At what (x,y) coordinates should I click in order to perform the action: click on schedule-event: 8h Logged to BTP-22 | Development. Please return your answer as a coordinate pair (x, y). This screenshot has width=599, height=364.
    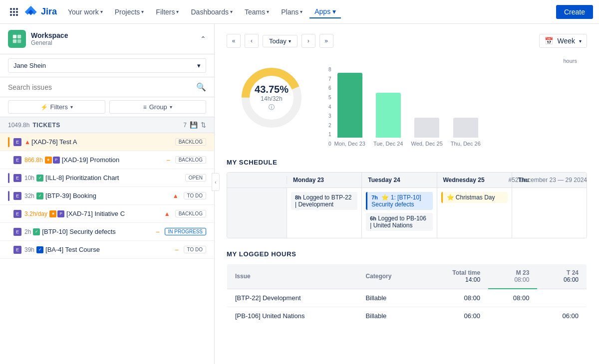
    Looking at the image, I should click on (324, 201).